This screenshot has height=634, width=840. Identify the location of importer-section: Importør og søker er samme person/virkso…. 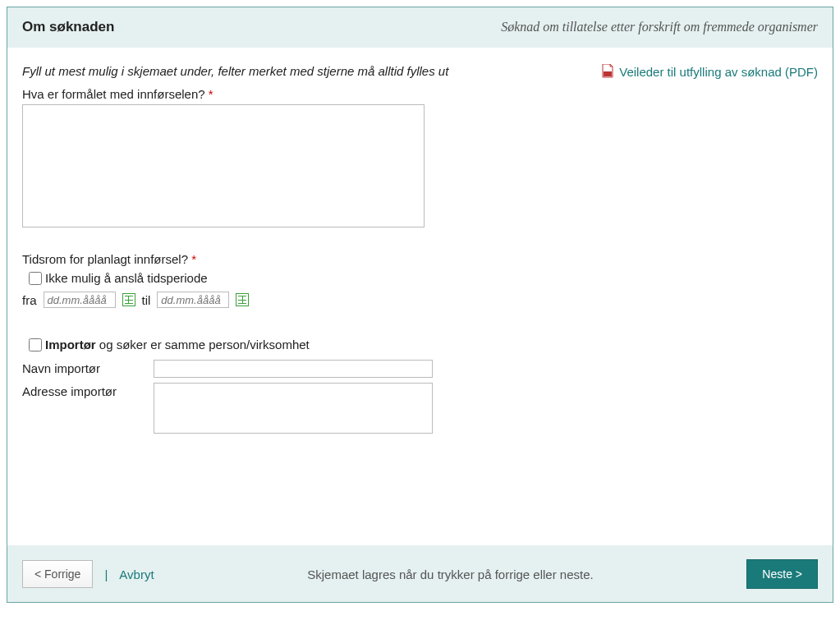
(420, 386).